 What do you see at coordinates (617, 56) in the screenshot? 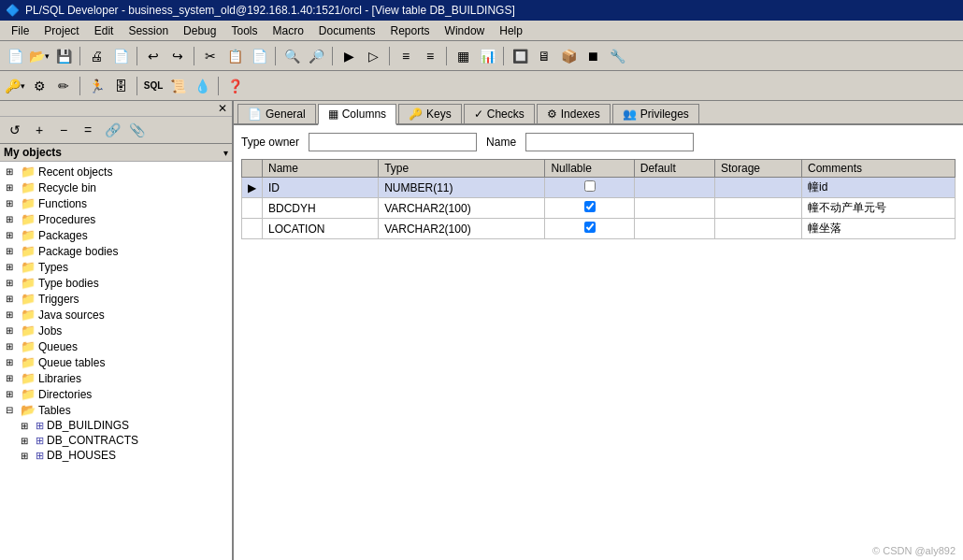
I see `tools-button: 🔧` at bounding box center [617, 56].